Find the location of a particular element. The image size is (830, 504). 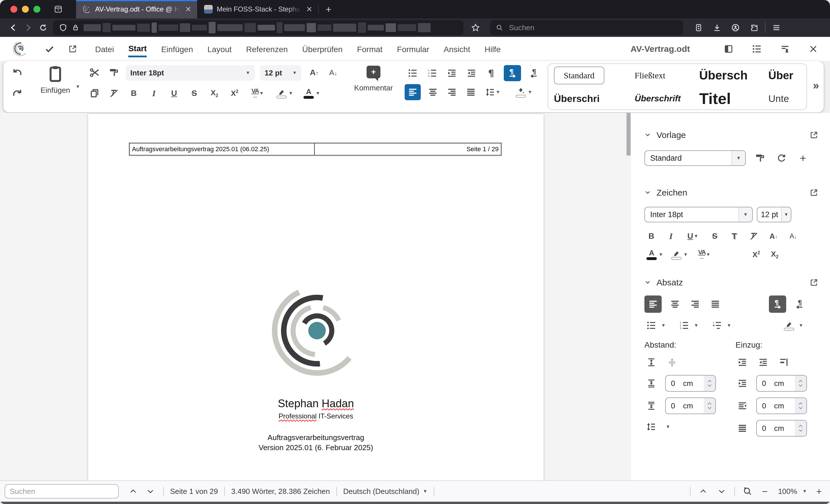

update-style-roller-icon is located at coordinates (760, 158).